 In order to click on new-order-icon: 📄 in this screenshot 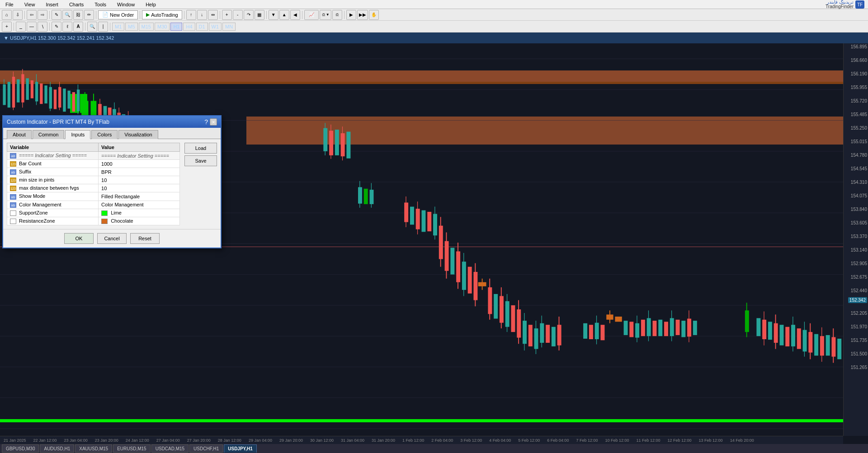, I will do `click(105, 14)`.